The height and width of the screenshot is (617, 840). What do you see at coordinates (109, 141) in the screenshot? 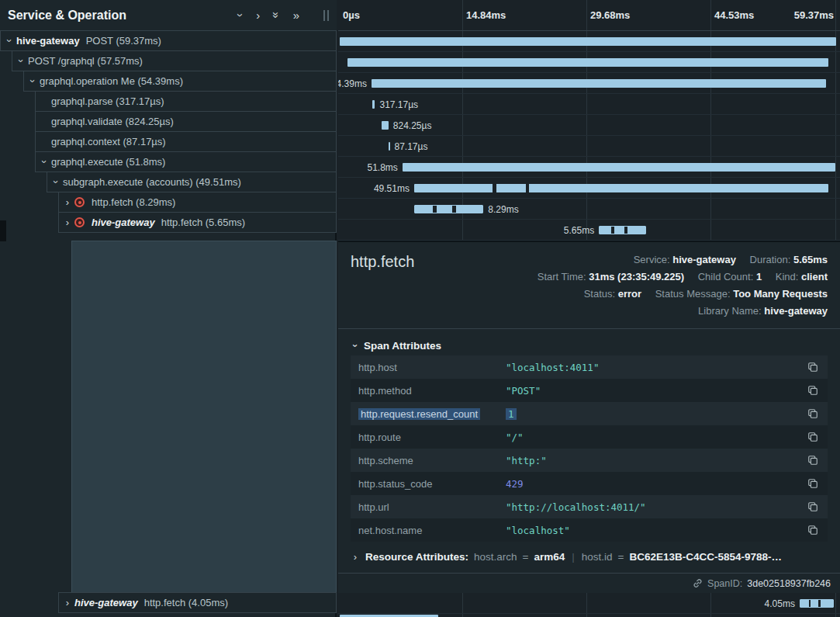
I see `span-label: graphql.context (87.17µs)` at bounding box center [109, 141].